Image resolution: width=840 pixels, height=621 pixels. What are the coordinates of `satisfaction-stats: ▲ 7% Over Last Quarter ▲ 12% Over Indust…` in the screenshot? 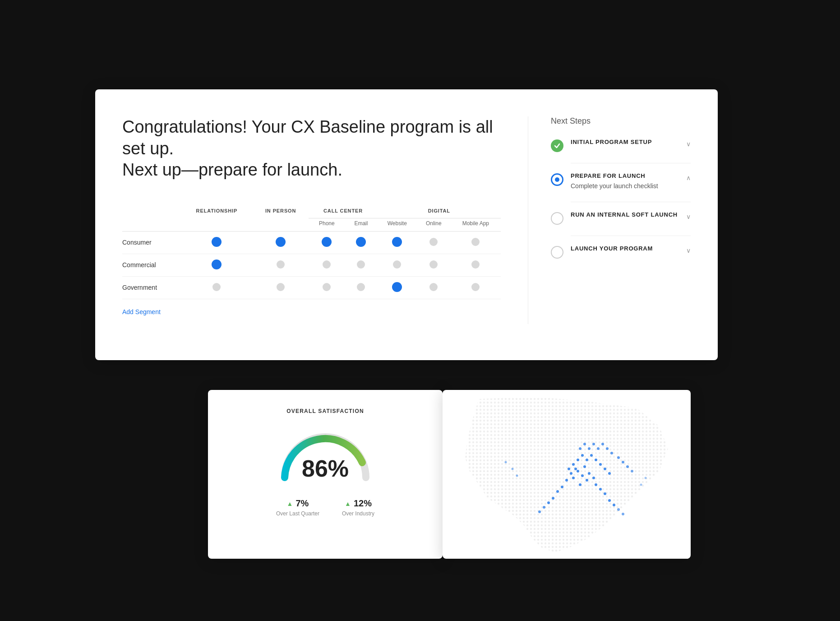 It's located at (325, 507).